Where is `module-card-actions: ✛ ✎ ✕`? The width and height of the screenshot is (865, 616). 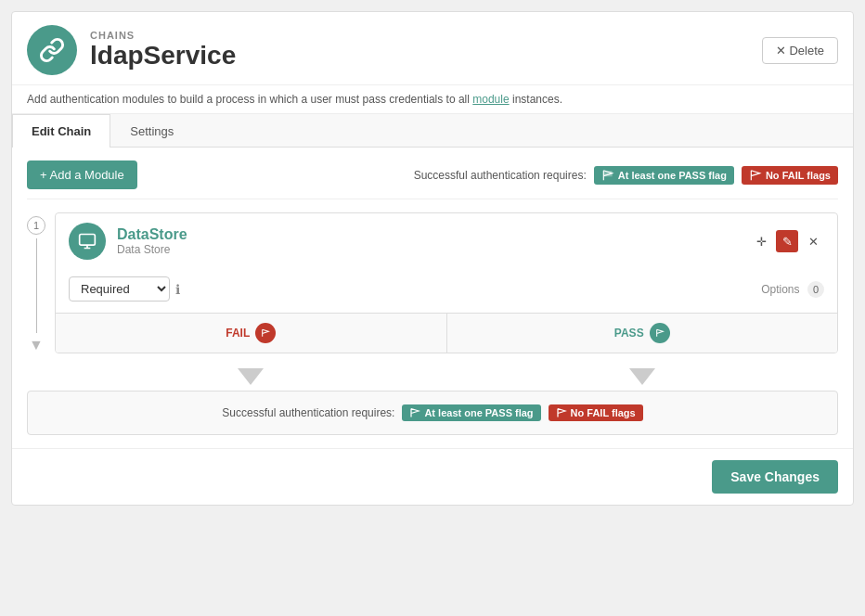 module-card-actions: ✛ ✎ ✕ is located at coordinates (787, 241).